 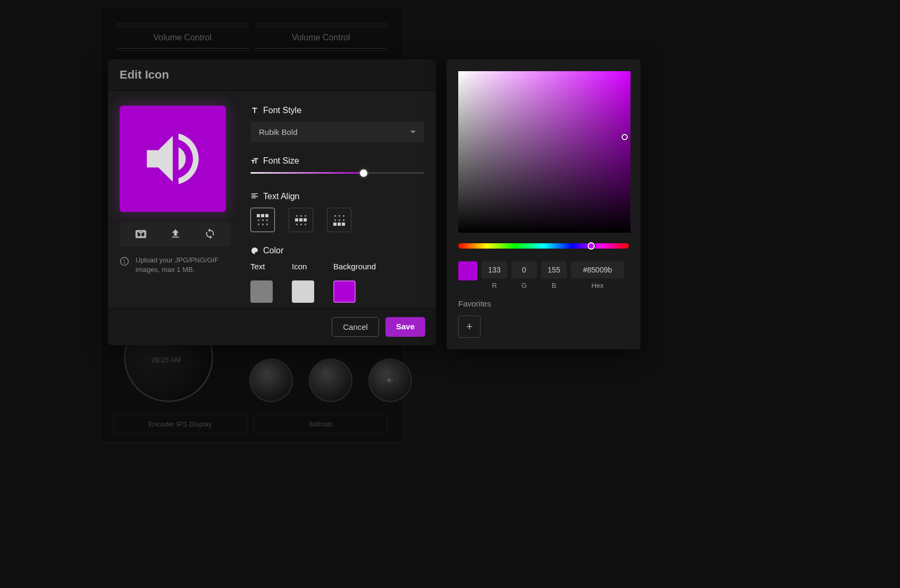 I want to click on chevron-down-icon, so click(x=413, y=132).